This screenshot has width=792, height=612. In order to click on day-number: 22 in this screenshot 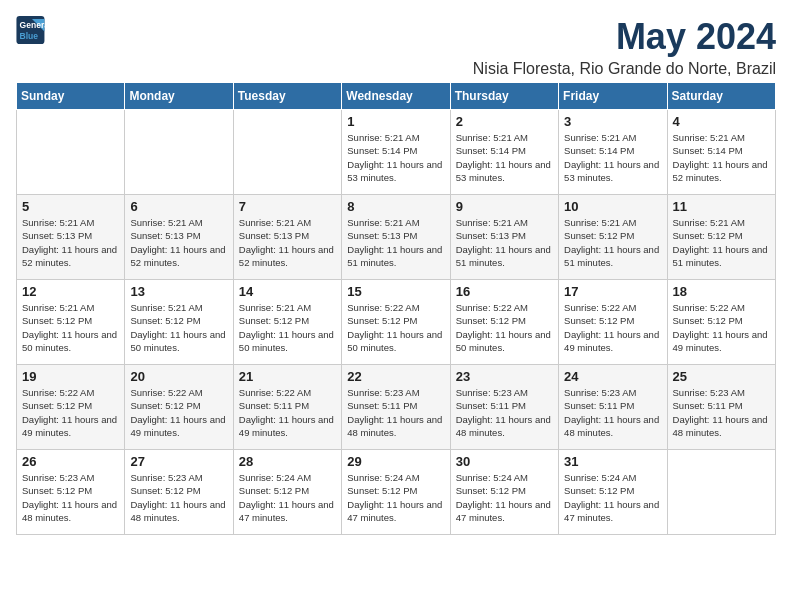, I will do `click(396, 376)`.